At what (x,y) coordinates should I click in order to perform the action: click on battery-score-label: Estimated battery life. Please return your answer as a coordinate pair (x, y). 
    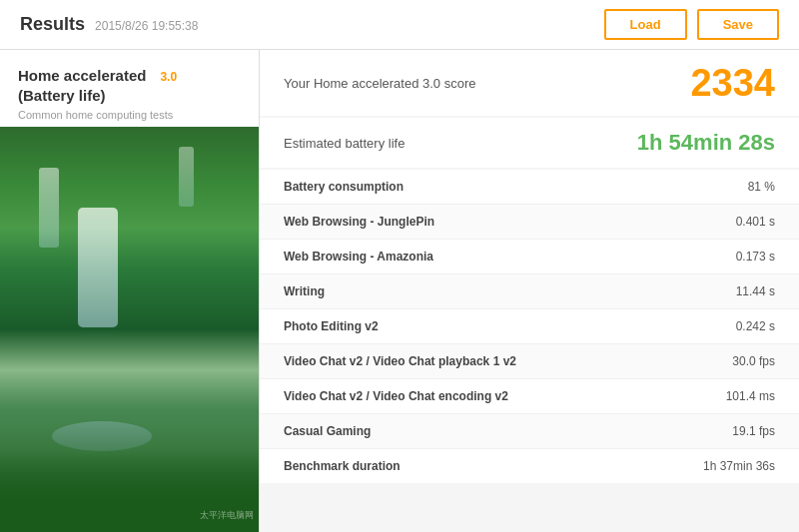
    Looking at the image, I should click on (344, 144).